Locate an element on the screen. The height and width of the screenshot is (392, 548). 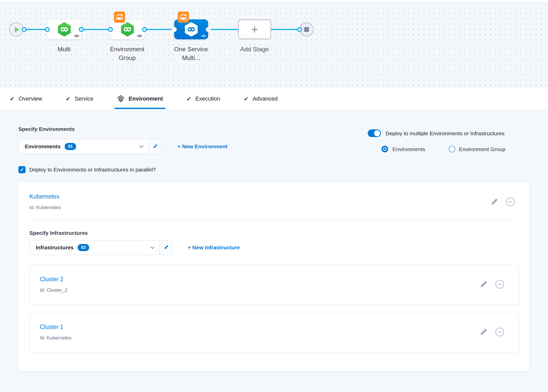
play-icon is located at coordinates (17, 30).